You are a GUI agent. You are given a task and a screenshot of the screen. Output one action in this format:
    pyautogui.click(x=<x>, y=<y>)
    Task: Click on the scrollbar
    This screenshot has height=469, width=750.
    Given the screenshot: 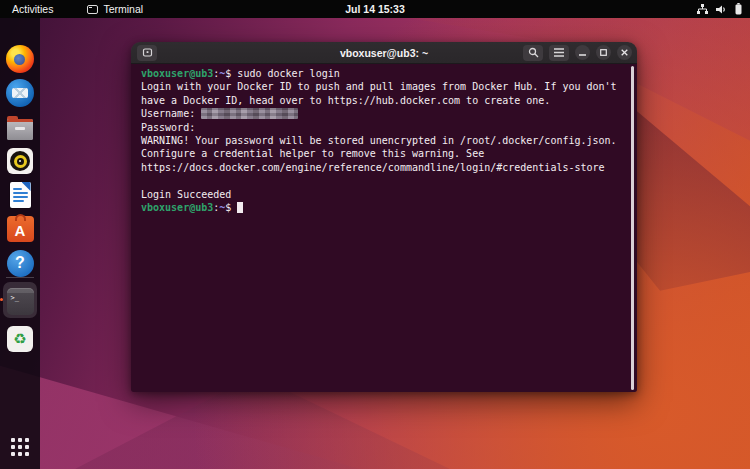 What is the action you would take?
    pyautogui.click(x=632, y=228)
    